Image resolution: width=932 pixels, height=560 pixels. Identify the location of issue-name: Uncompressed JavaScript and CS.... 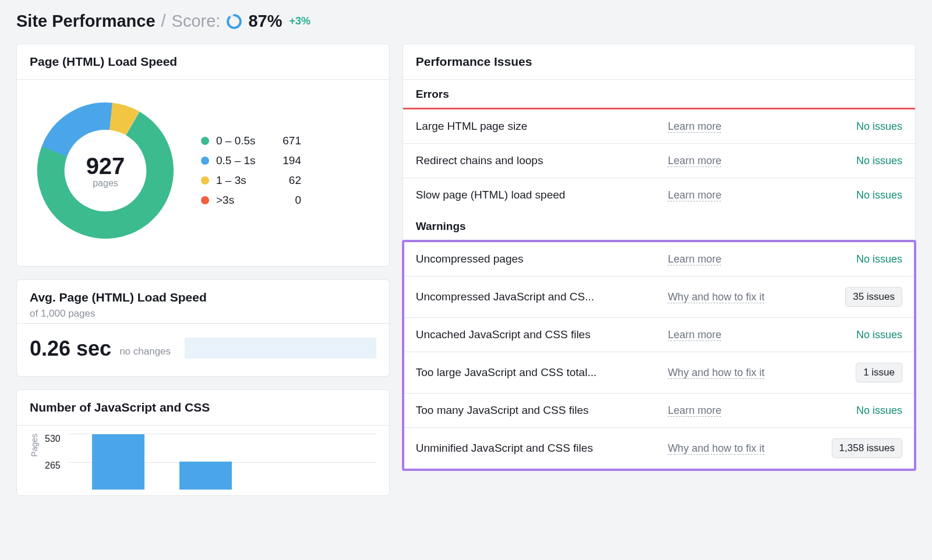
(524, 297).